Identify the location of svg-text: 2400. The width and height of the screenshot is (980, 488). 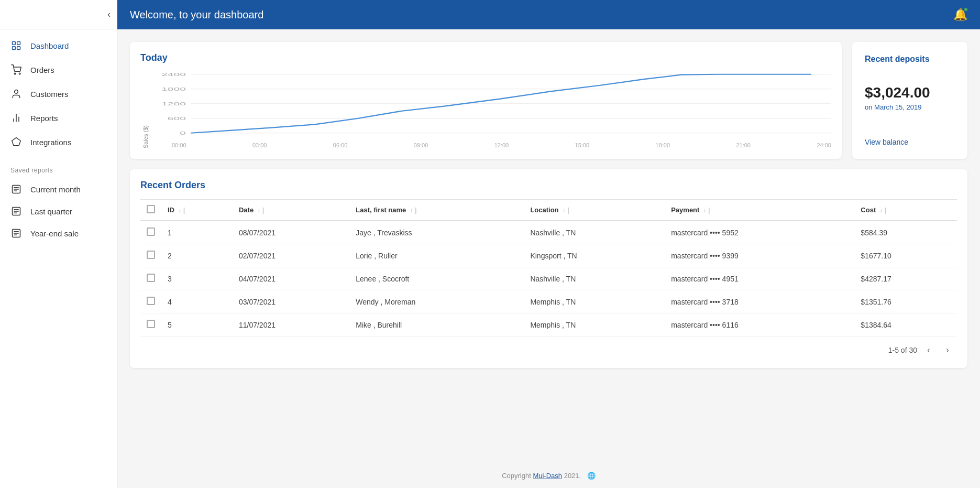
(174, 74).